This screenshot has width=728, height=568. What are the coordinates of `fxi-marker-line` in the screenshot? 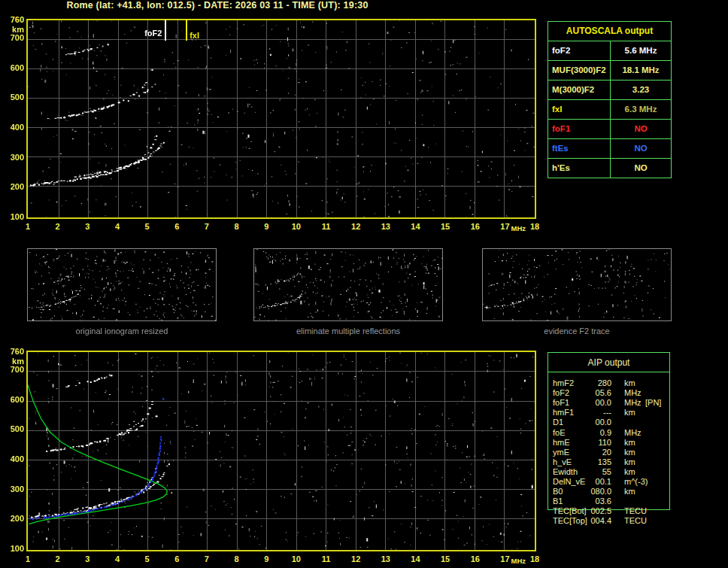 It's located at (187, 30).